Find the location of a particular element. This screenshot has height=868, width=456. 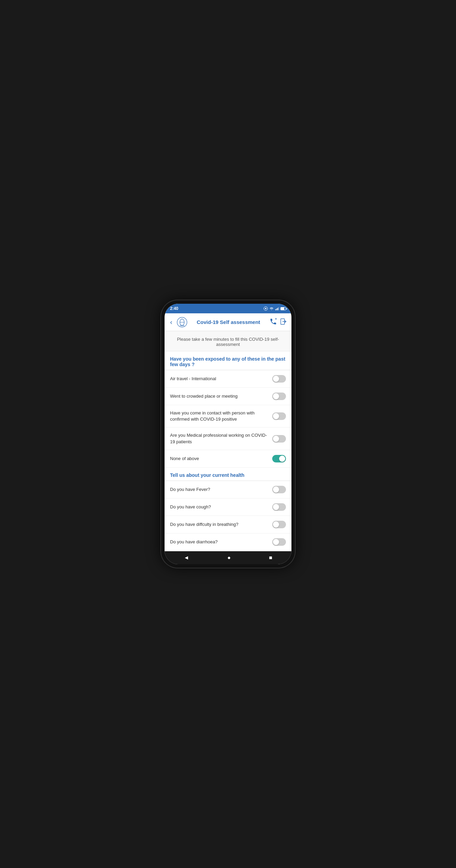

back-button: ‹ is located at coordinates (171, 322).